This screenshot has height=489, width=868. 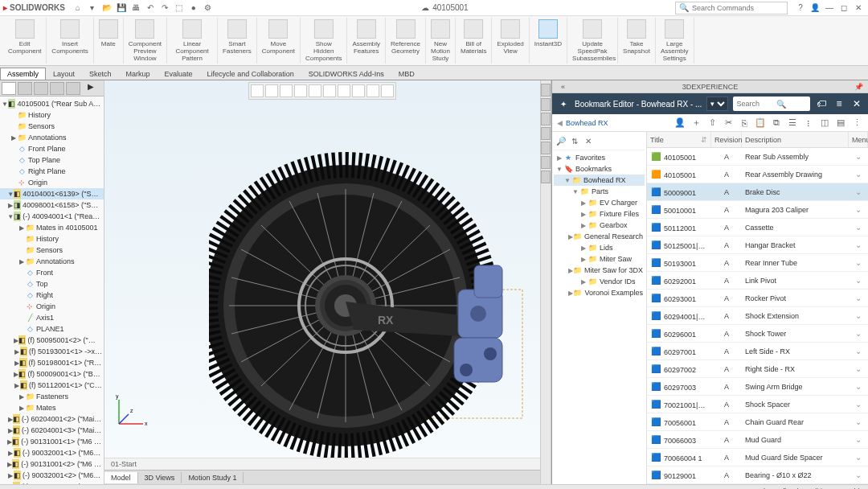 What do you see at coordinates (858, 87) in the screenshot?
I see `expx-pin-icon: 📌` at bounding box center [858, 87].